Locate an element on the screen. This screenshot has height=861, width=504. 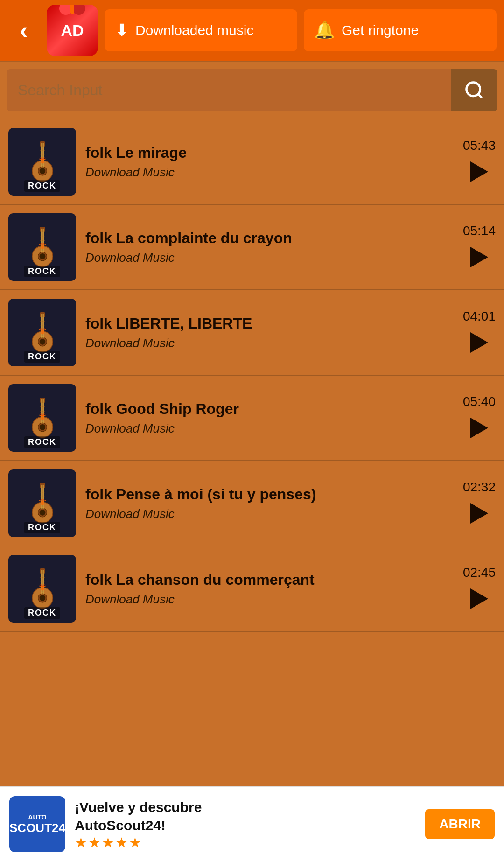
downloaded-music-label: Downloaded music is located at coordinates (194, 30).